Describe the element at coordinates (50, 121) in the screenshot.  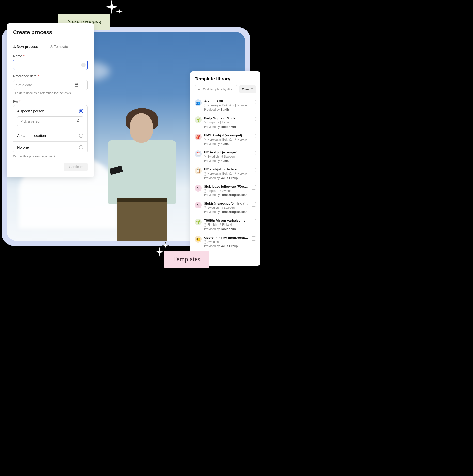
I see `person-picker: Pick a person` at that location.